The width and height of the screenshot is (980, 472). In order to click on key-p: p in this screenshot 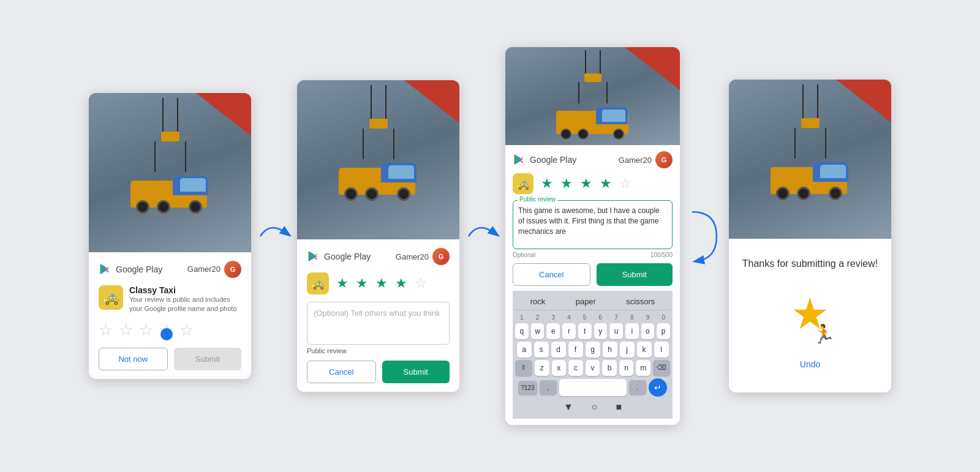, I will do `click(663, 331)`.